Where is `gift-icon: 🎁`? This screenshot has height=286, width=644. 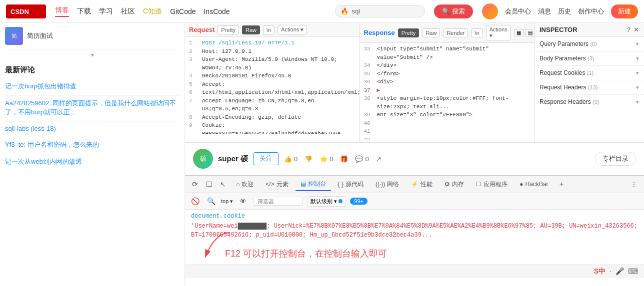 gift-icon: 🎁 is located at coordinates (344, 159).